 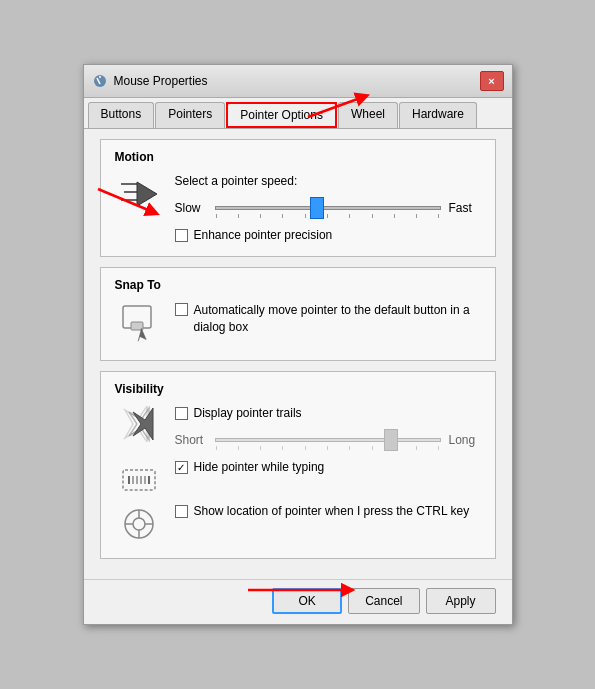 What do you see at coordinates (465, 208) in the screenshot?
I see `fast-label: Fast` at bounding box center [465, 208].